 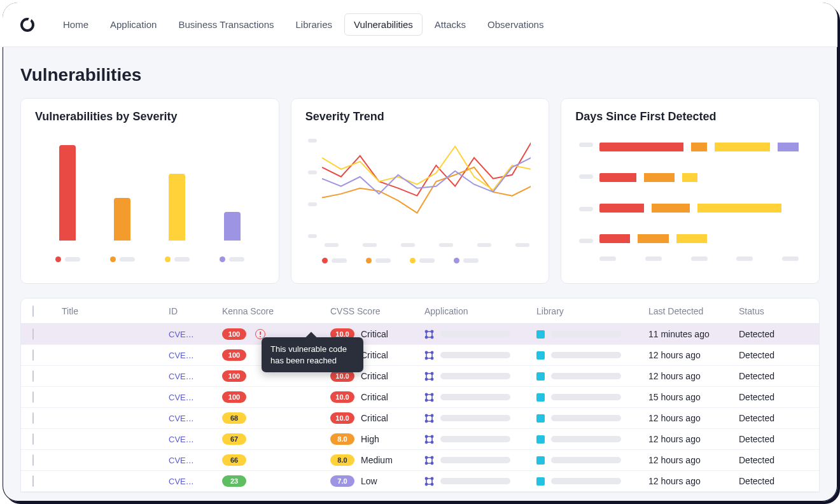 What do you see at coordinates (420, 419) in the screenshot?
I see `table-row: CVE…6810.0Critical12 hours agoDetected` at bounding box center [420, 419].